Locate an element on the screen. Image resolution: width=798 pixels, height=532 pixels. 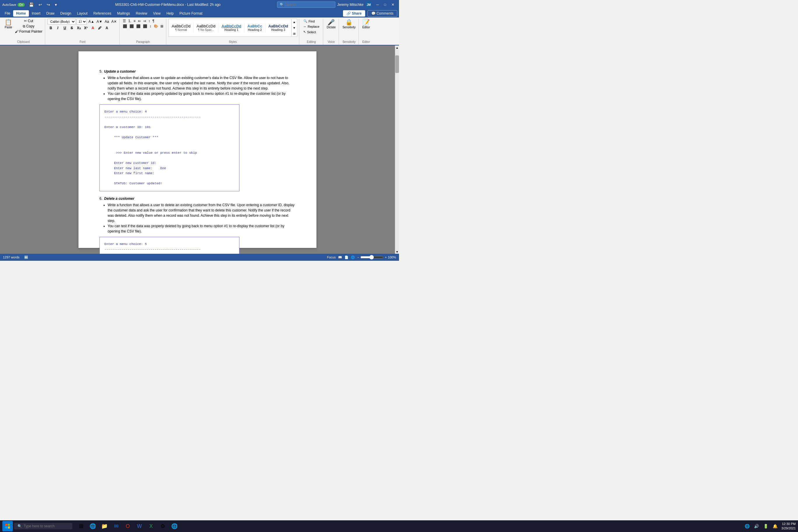
style-normal: AaBbCcDd ¶ Normal is located at coordinates (181, 28).